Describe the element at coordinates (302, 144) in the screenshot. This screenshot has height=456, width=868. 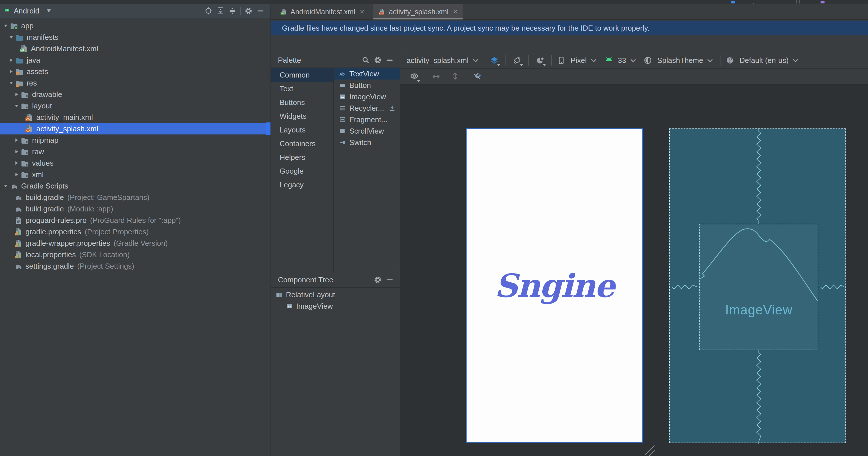
I see `palette-category-containers: Containers` at that location.